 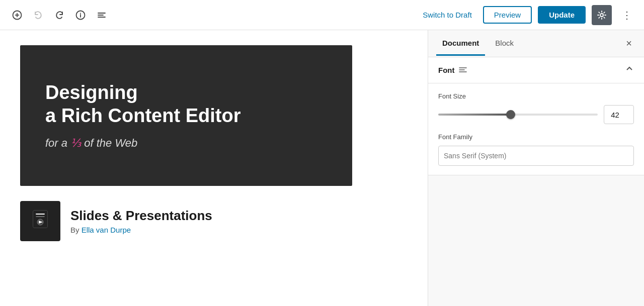 I want to click on font-section-body: Font Size Font Family, so click(x=536, y=129).